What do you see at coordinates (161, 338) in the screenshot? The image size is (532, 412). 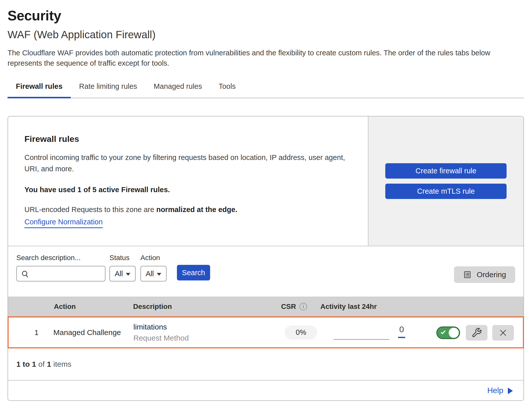 I see `rule-description-field: Request Method` at bounding box center [161, 338].